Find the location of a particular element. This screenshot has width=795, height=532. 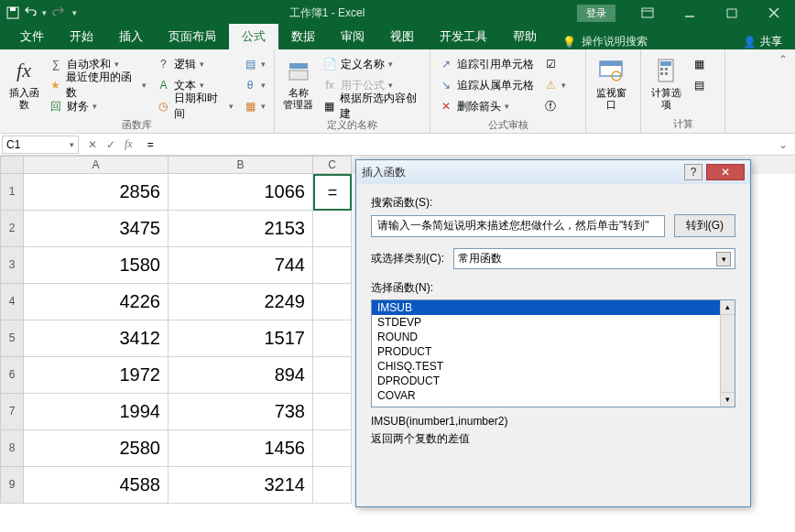

cell: 744 is located at coordinates (241, 266).